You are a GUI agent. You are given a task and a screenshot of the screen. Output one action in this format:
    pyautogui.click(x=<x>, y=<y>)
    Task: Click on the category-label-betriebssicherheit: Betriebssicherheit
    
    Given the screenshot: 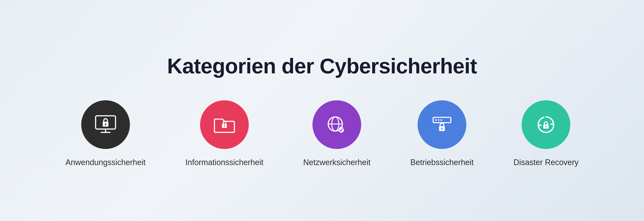 What is the action you would take?
    pyautogui.click(x=442, y=162)
    